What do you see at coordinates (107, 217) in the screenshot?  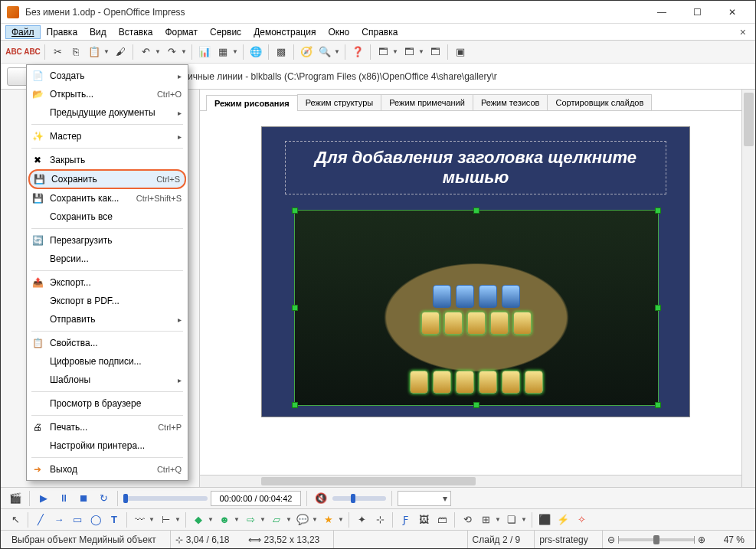 I see `menu-saveall: Сохранить все` at bounding box center [107, 217].